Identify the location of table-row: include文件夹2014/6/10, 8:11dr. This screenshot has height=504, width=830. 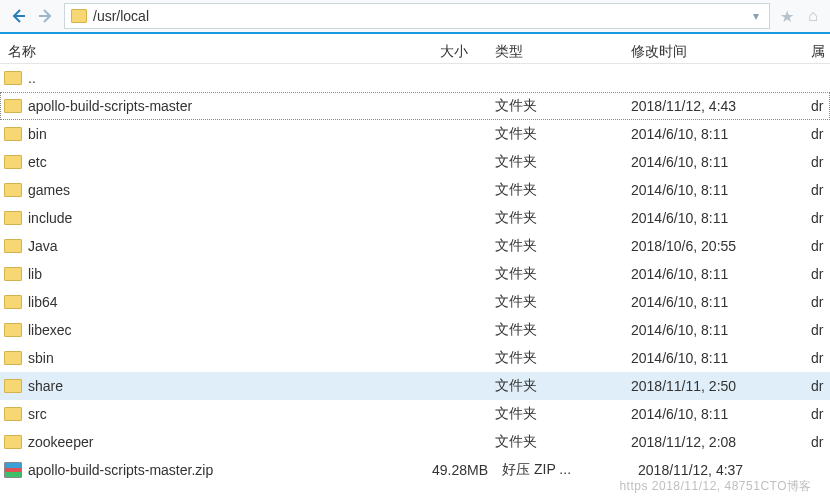
(415, 218).